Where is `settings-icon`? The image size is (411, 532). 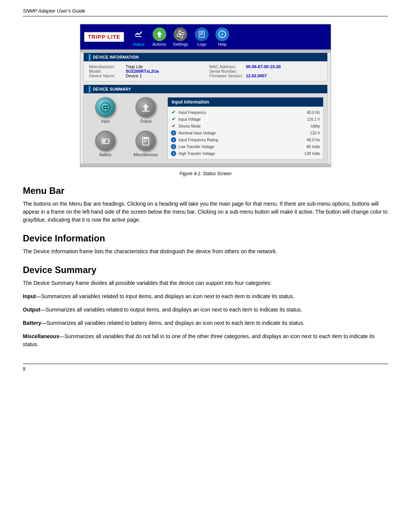
settings-icon is located at coordinates (180, 34).